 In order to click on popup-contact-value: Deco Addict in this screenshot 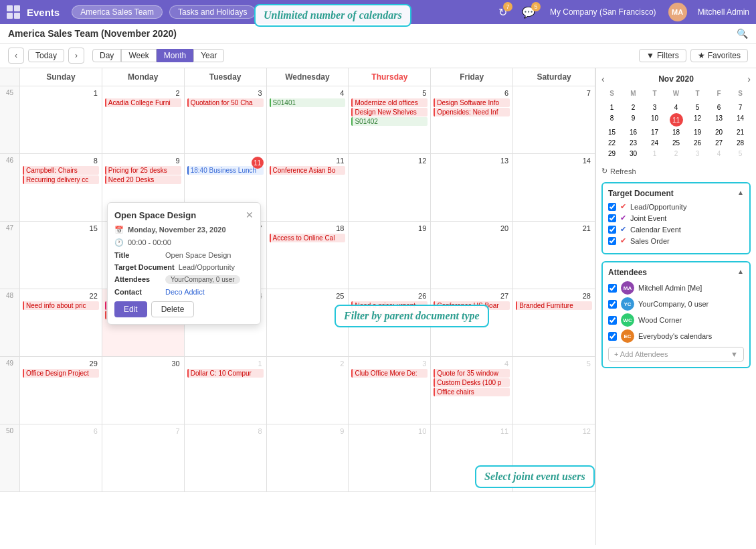, I will do `click(185, 292)`.